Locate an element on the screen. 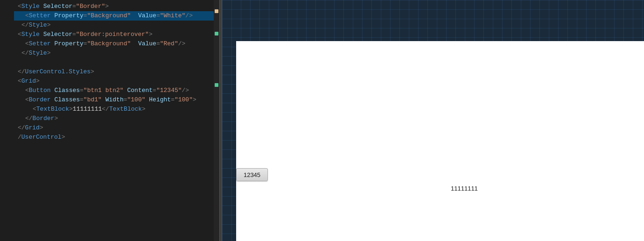 The width and height of the screenshot is (644, 241). code-line: <Button Classes="btn1 btn2" Content="123… is located at coordinates (117, 91).